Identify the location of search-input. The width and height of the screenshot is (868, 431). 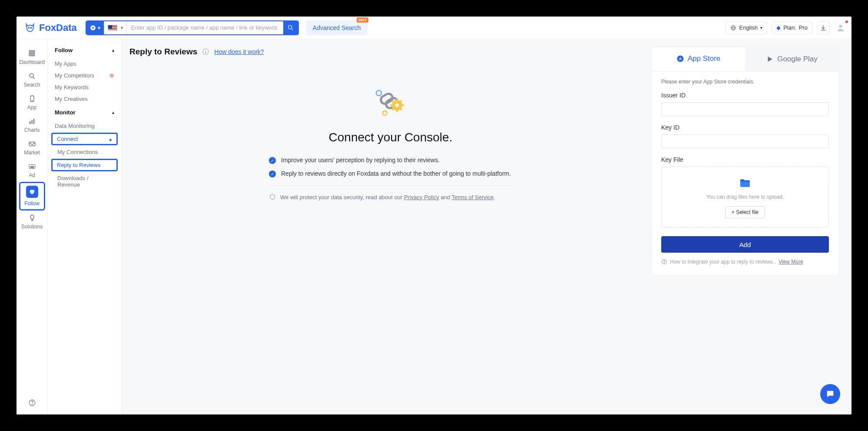
(205, 28).